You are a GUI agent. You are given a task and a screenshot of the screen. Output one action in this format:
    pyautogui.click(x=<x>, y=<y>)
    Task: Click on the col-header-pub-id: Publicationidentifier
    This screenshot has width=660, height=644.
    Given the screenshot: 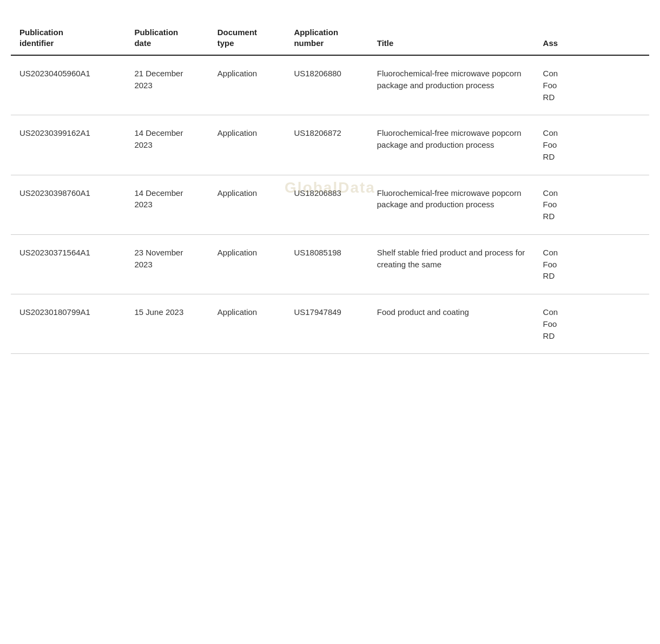 What is the action you would take?
    pyautogui.click(x=68, y=38)
    